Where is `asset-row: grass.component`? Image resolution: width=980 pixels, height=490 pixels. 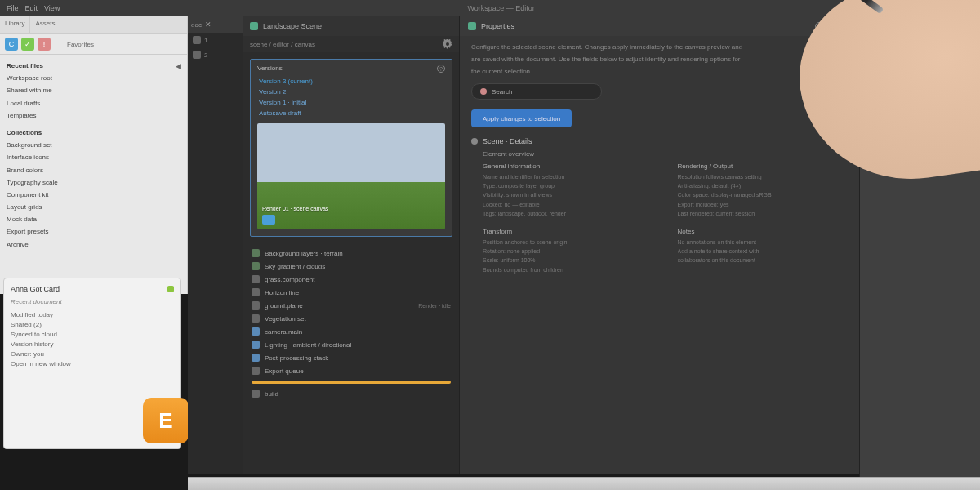 asset-row: grass.component is located at coordinates (351, 279).